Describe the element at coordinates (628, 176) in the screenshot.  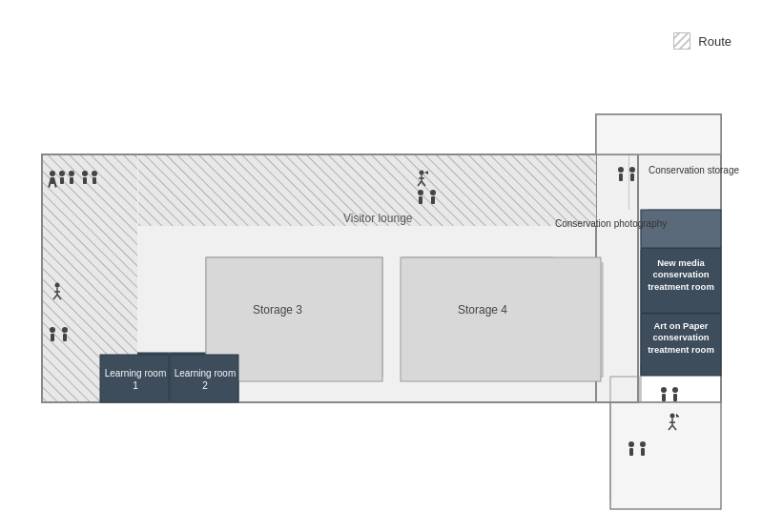
I see `icon-toilets-conservation` at that location.